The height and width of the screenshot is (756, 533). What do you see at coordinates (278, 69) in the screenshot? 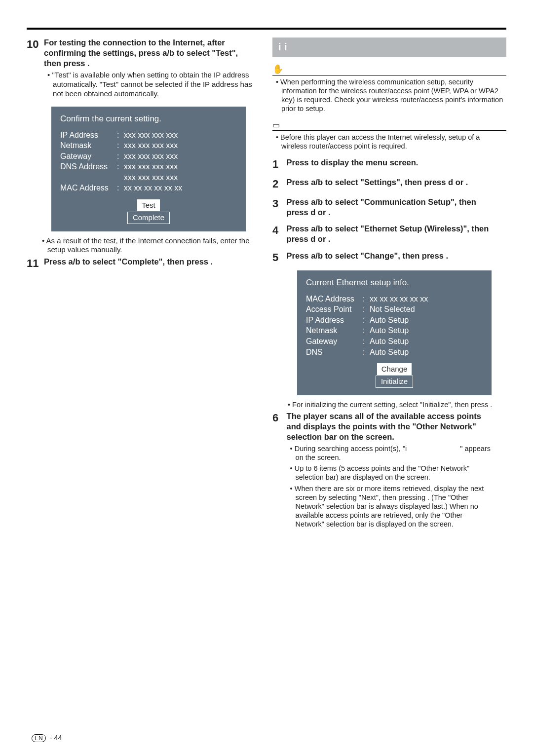
I see `caution-icon: ✋` at bounding box center [278, 69].